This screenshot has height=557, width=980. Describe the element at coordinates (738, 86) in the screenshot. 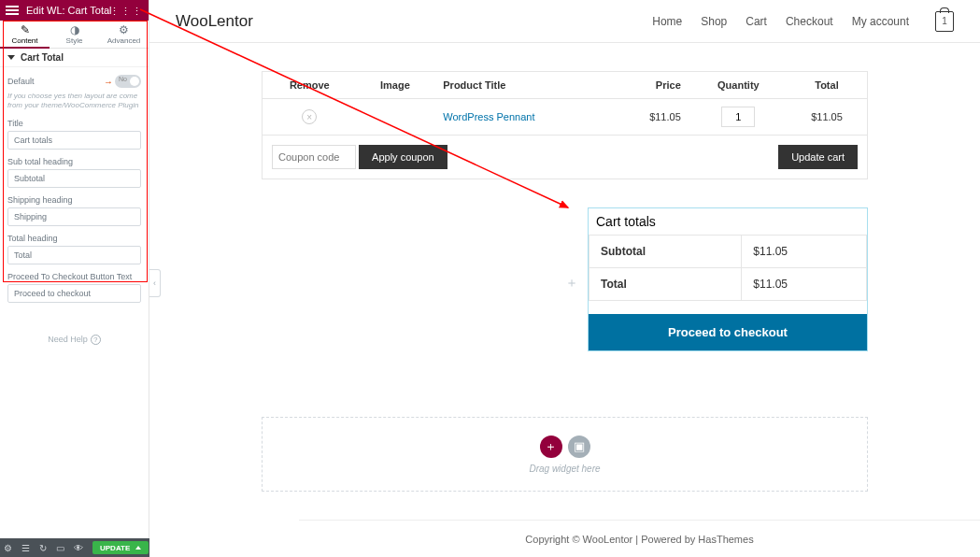

I see `col-qty: Quantity` at that location.